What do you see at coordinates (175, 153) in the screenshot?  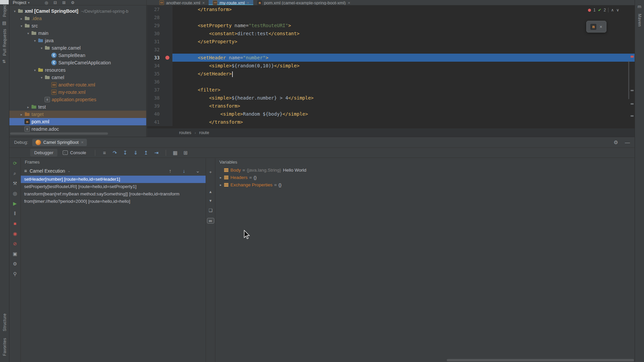 I see `evaluate-expression-icon: ▦` at bounding box center [175, 153].